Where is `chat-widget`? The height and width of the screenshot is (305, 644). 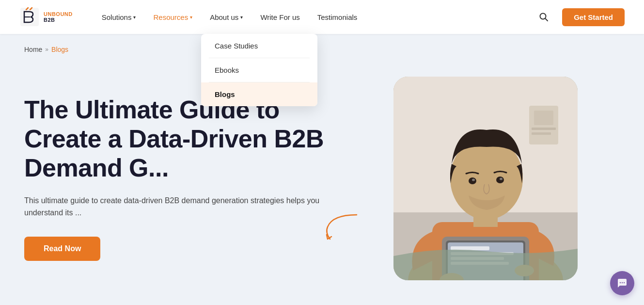
chat-widget is located at coordinates (622, 283).